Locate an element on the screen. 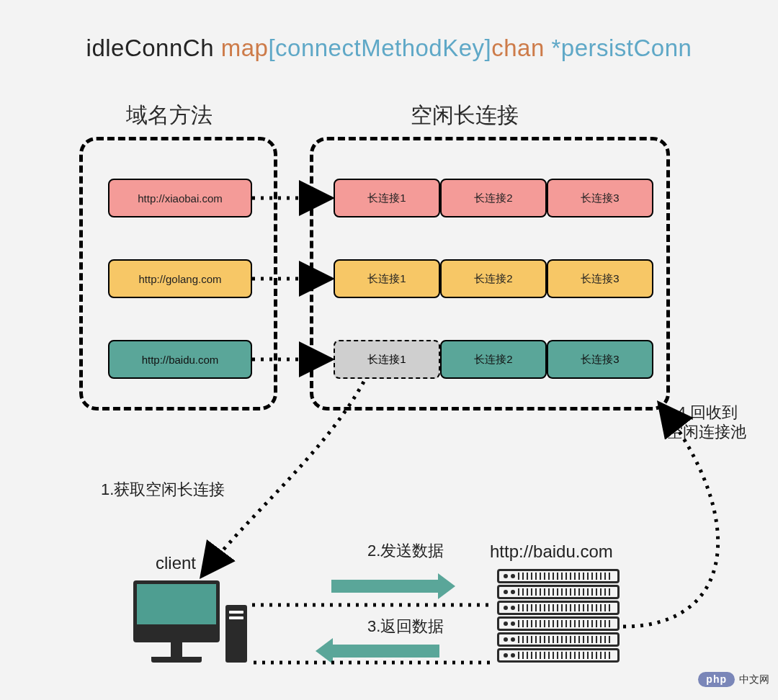 The height and width of the screenshot is (700, 778). conn-baidu-2: 长连接2 is located at coordinates (493, 359).